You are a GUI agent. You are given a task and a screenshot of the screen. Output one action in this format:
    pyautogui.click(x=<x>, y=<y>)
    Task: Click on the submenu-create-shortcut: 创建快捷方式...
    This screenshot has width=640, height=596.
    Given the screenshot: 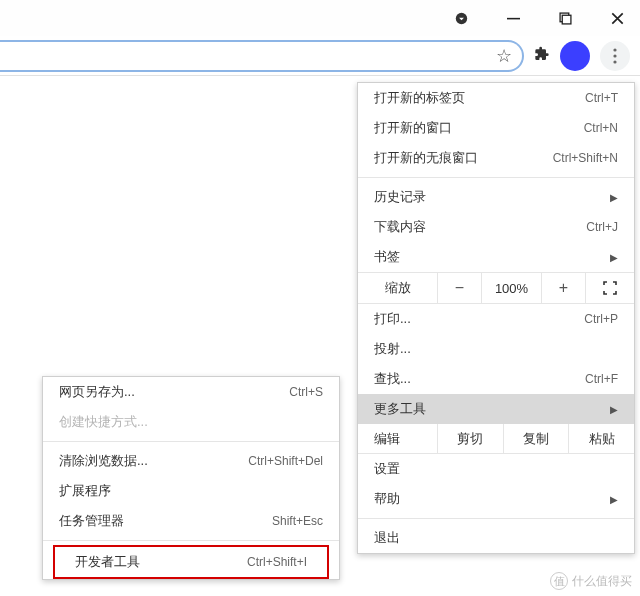 What is the action you would take?
    pyautogui.click(x=191, y=422)
    